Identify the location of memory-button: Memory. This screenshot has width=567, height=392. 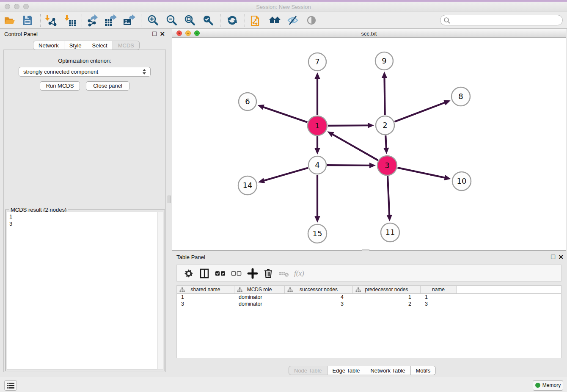
(548, 385).